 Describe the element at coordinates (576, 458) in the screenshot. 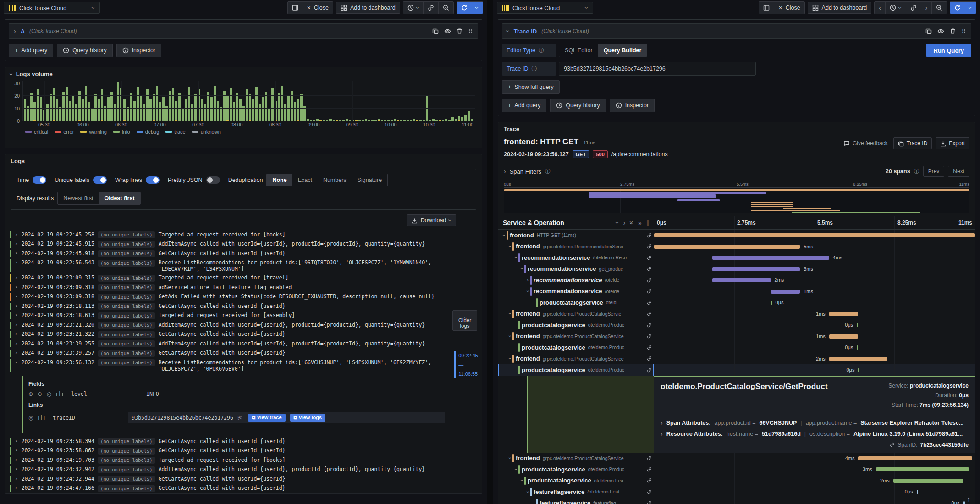

I see `span-name-cell: ›frontendgrpc.oteldemo.ProductCatalogSer…` at that location.